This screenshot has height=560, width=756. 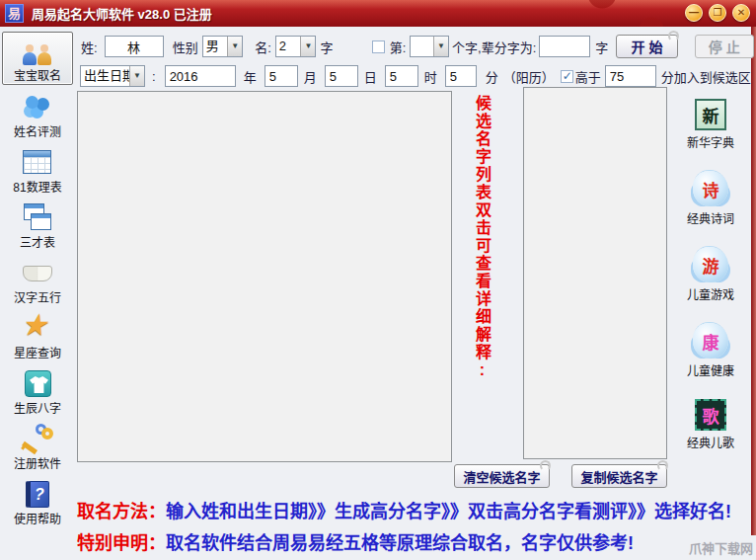 I want to click on sidebar-item-register: 注册软件, so click(x=38, y=445).